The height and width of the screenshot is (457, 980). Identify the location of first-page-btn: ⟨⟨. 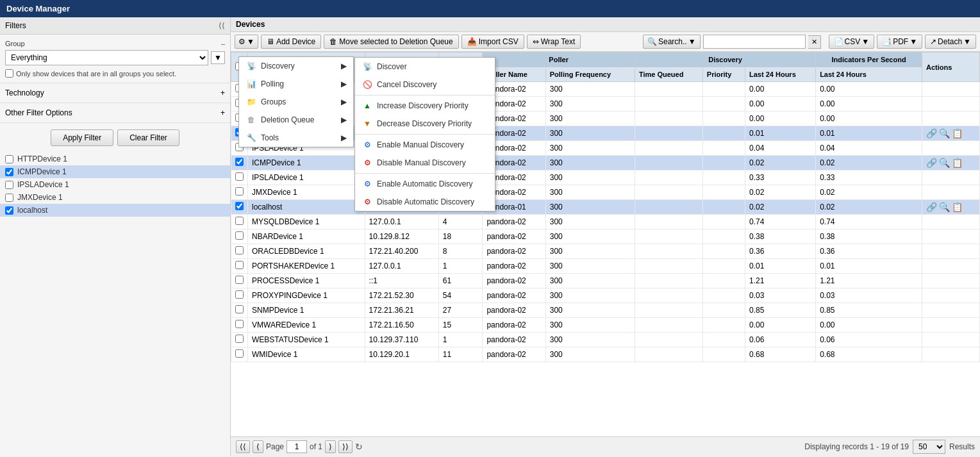
(243, 447).